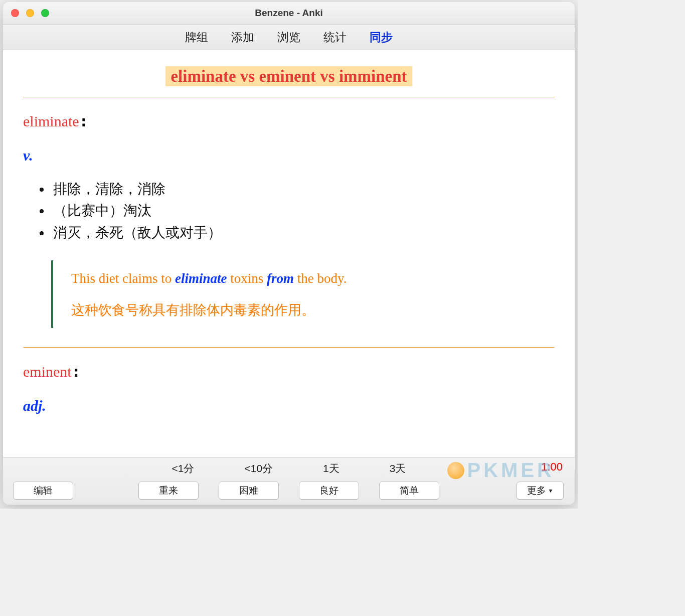  What do you see at coordinates (291, 211) in the screenshot?
I see `definitions-list: 排除，清除，消除 （比赛中）淘汰 消灭，杀死（敌人或对手）` at bounding box center [291, 211].